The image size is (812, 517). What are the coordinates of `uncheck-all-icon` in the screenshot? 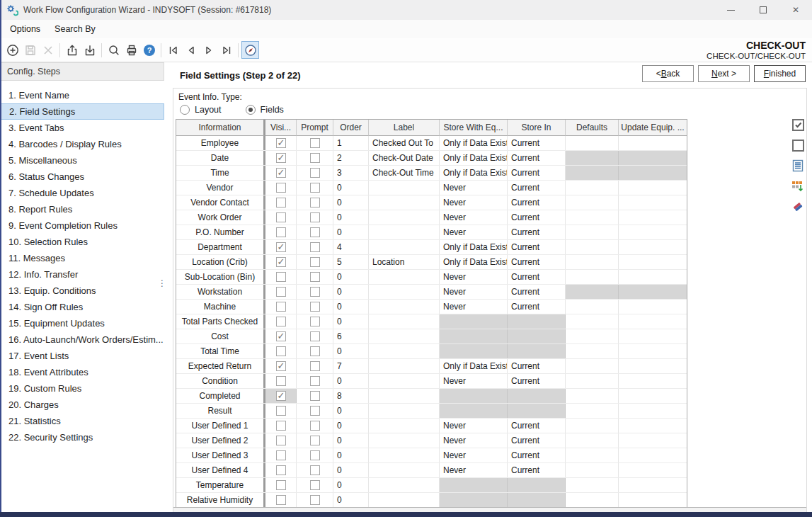 It's located at (798, 145).